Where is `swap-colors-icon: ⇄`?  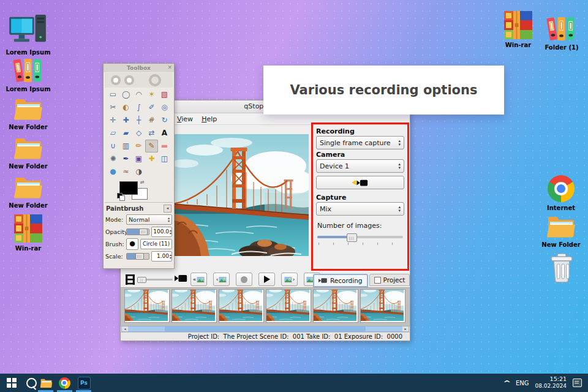
swap-colors-icon: ⇄ is located at coordinates (142, 183).